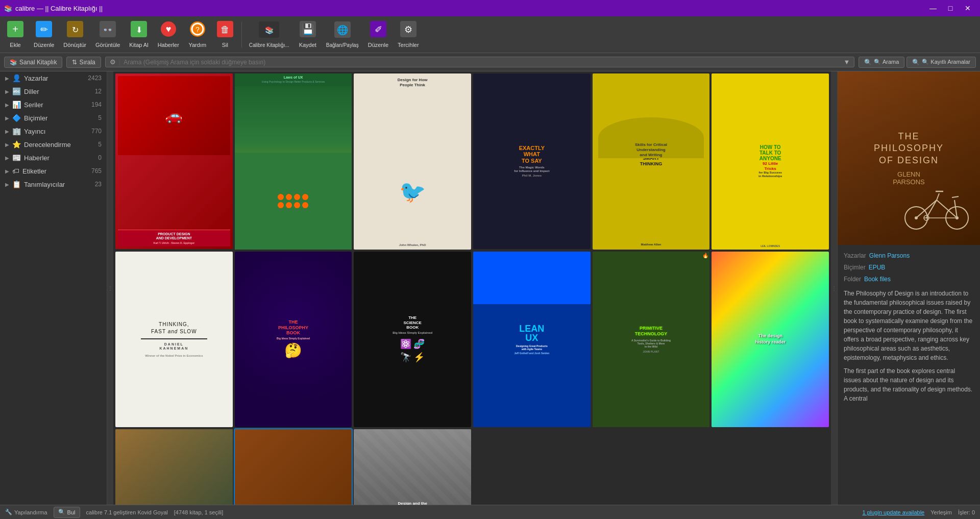  What do you see at coordinates (293, 340) in the screenshot?
I see `book-cover-philosophy-book: THEPHILOSOPHYBOOK Big Ideas Simply Expla…` at bounding box center [293, 340].